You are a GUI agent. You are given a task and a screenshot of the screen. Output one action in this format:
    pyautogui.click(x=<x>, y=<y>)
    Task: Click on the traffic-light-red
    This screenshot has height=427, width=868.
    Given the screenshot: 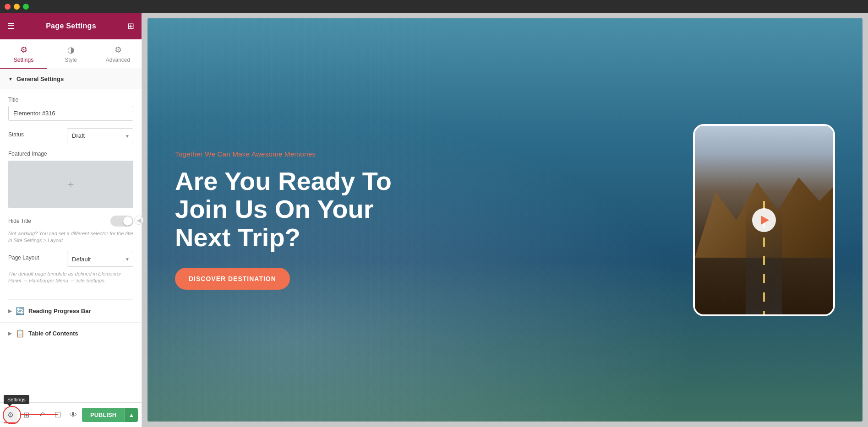 What is the action you would take?
    pyautogui.click(x=7, y=6)
    